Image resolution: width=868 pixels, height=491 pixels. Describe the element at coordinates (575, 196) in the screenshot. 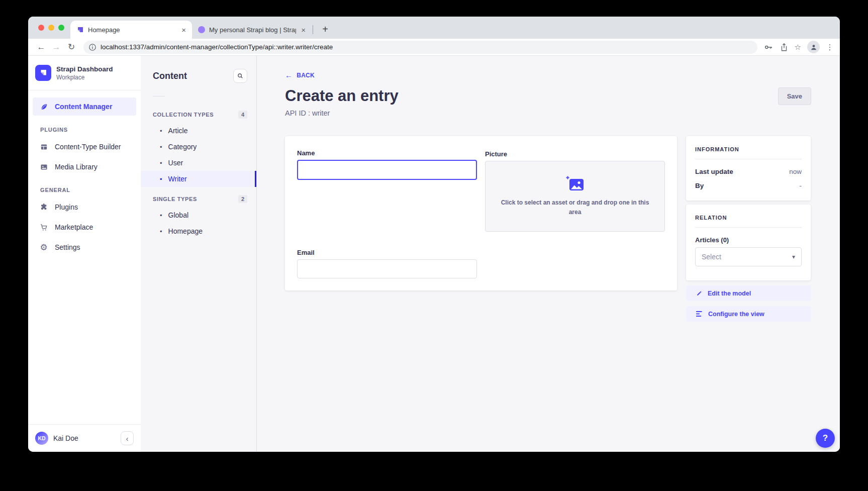

I see `picture-upload-dropzone: Click to select an asset or drag and dro…` at that location.